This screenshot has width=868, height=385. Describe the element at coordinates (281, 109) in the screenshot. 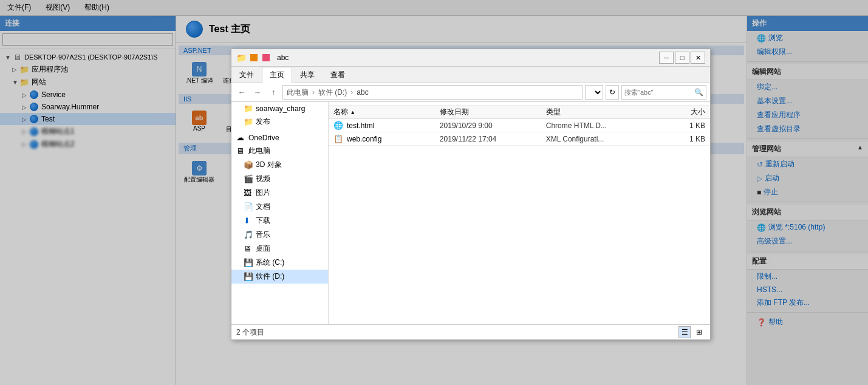

I see `nav-label: soarway_charg` at that location.